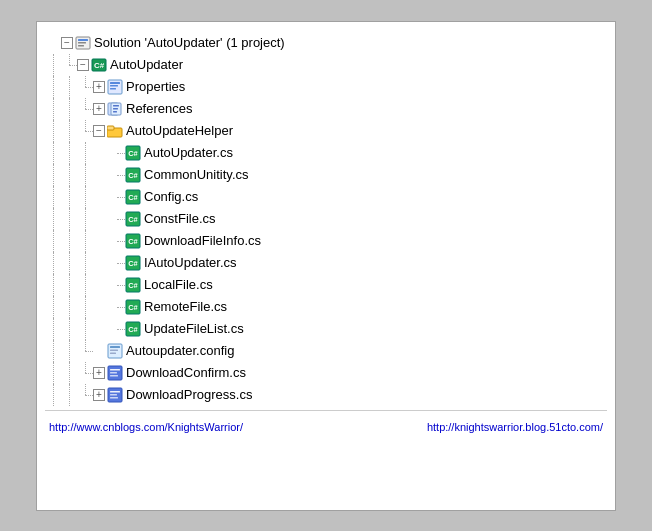 The height and width of the screenshot is (531, 652). Describe the element at coordinates (326, 263) in the screenshot. I see `cs-file-row: C# IAutoUpdater.cs` at that location.